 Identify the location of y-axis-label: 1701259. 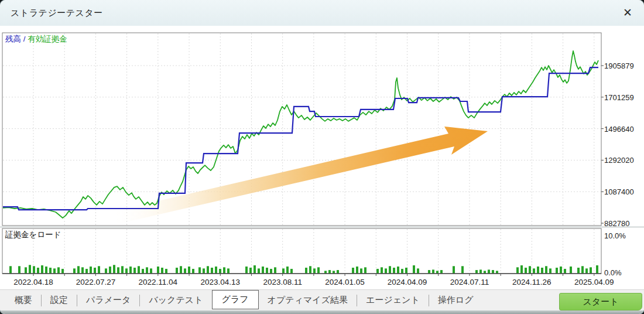
(619, 97).